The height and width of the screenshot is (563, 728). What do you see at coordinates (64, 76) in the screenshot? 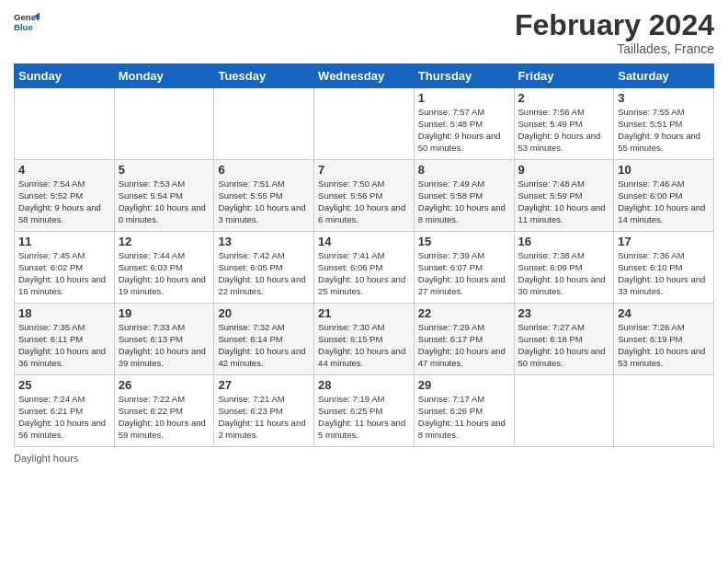
I see `header-cell-sunday: Sunday` at bounding box center [64, 76].